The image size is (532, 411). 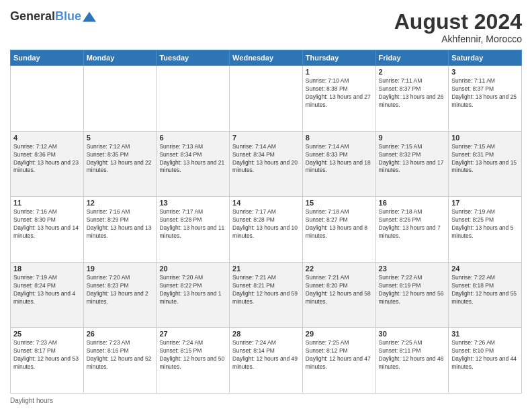 I want to click on calendar-cell: 19Sunrise: 7:20 AM Sunset: 8:23 PM Dayli…, so click(x=120, y=295).